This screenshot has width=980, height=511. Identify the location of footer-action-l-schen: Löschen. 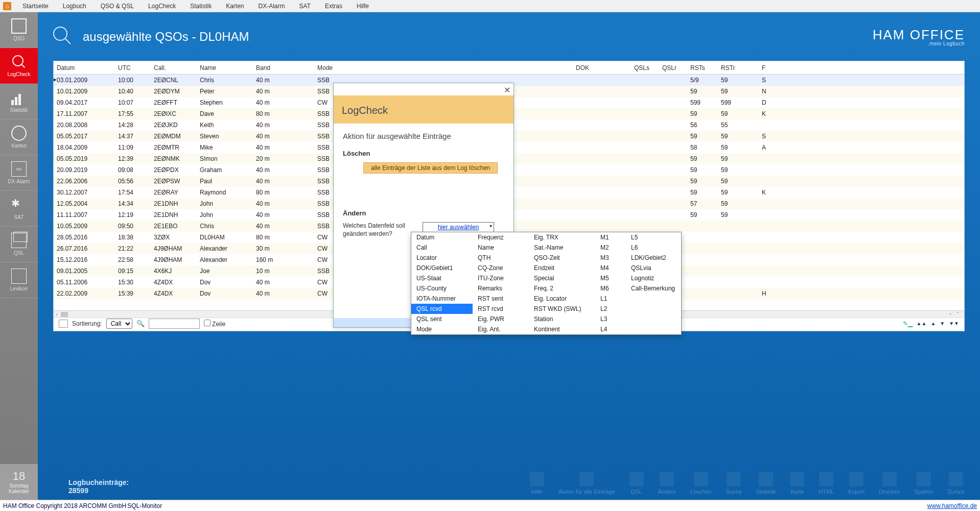
(701, 483).